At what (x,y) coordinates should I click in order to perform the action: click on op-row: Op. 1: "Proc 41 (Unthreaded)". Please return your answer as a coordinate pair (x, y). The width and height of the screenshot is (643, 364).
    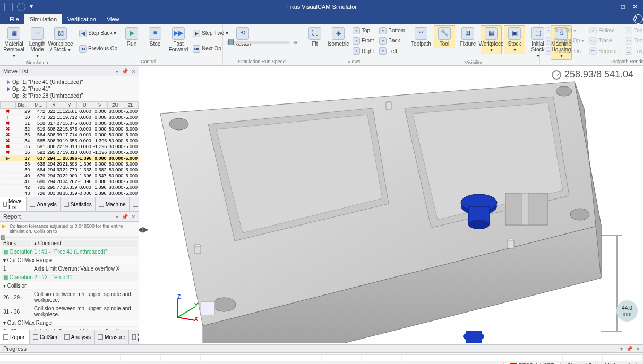
    Looking at the image, I should click on (72, 82).